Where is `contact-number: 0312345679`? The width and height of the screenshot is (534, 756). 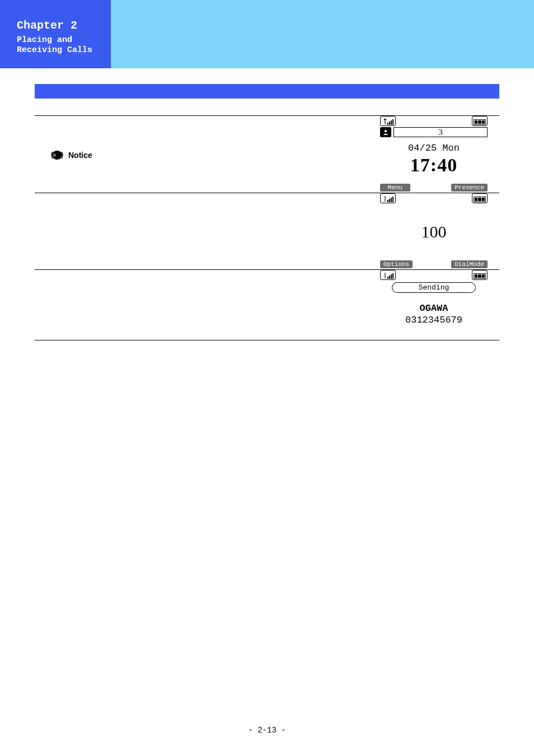 contact-number: 0312345679 is located at coordinates (434, 320).